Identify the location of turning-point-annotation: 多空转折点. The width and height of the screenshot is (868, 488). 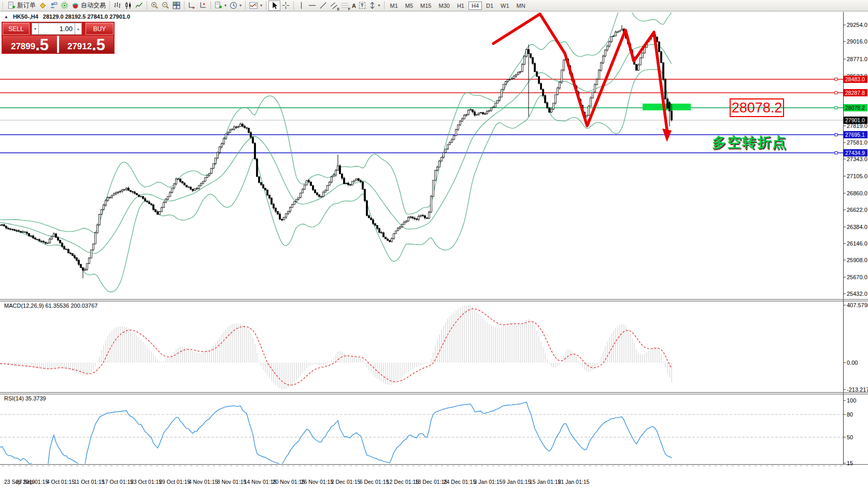
(749, 142).